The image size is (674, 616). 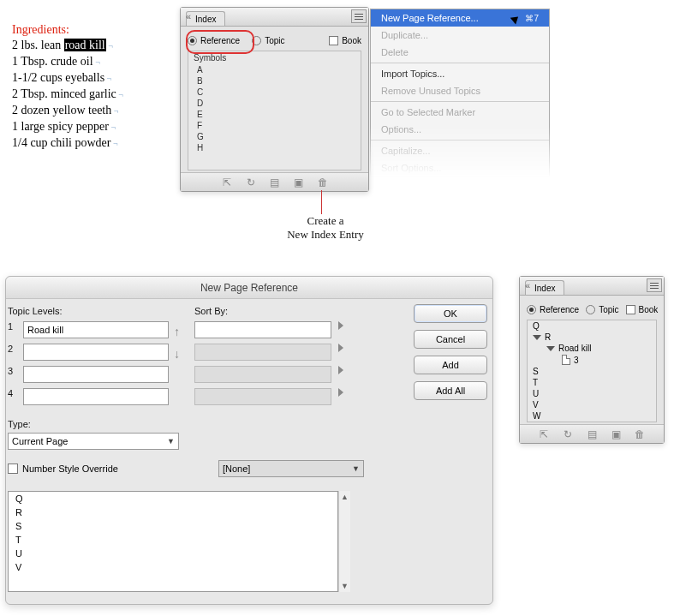 I want to click on index-panel-result: « Index Reference Topic Book Q R Road ki…, so click(x=592, y=360).